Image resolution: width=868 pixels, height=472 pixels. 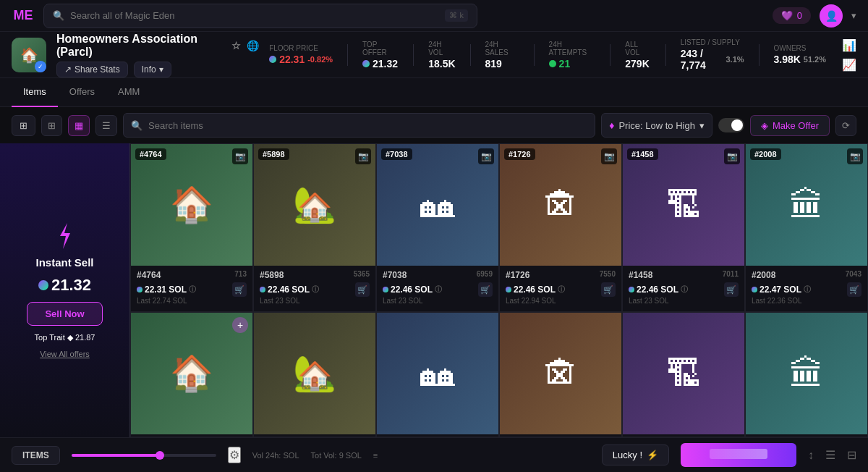 I want to click on nft-card: 🏛 #2008 📷 #2008 7043 22.47 SOL ⓘ 🛒, so click(x=807, y=227).